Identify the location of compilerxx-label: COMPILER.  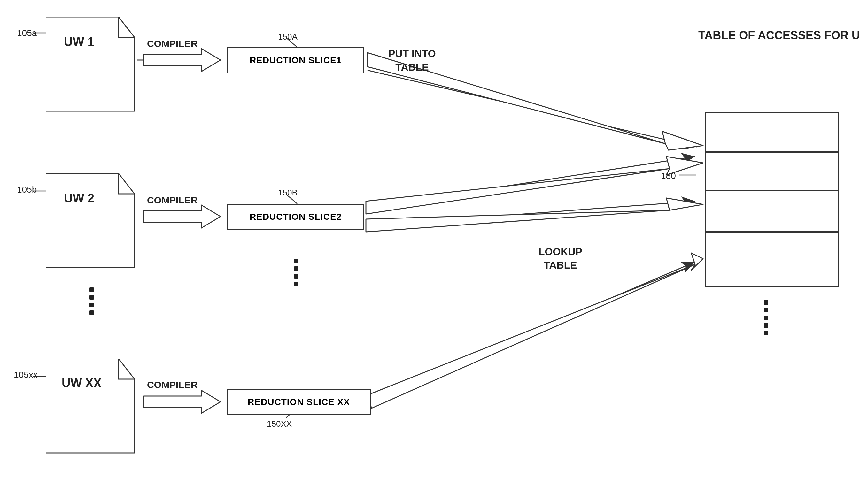
(172, 385).